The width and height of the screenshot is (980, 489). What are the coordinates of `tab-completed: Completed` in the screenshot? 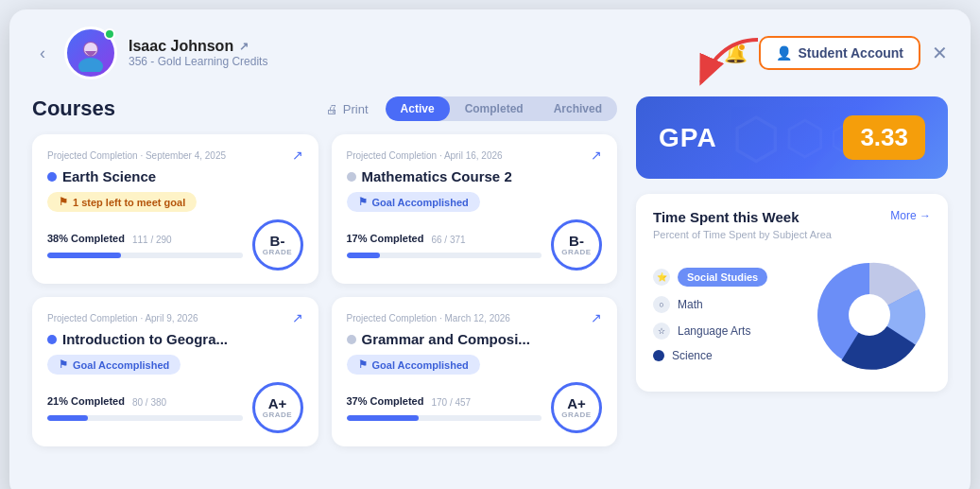 It's located at (494, 109).